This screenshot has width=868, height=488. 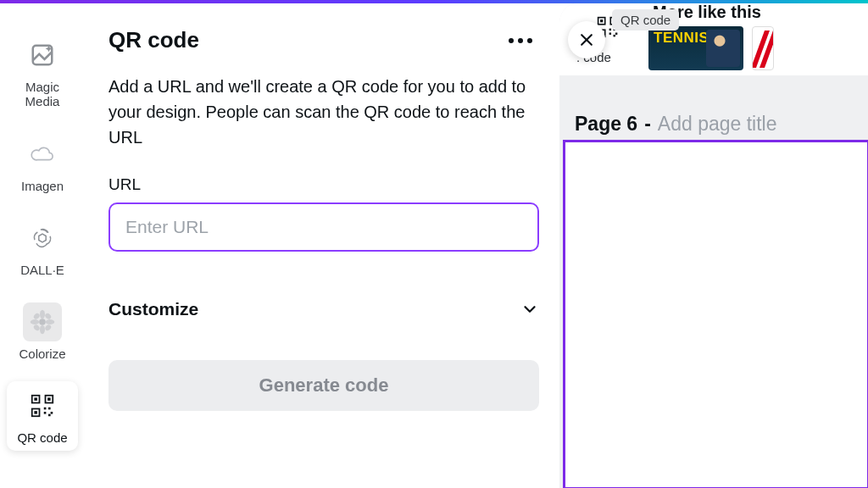 I want to click on sidebar-item-qr-code: QR code, so click(x=42, y=415).